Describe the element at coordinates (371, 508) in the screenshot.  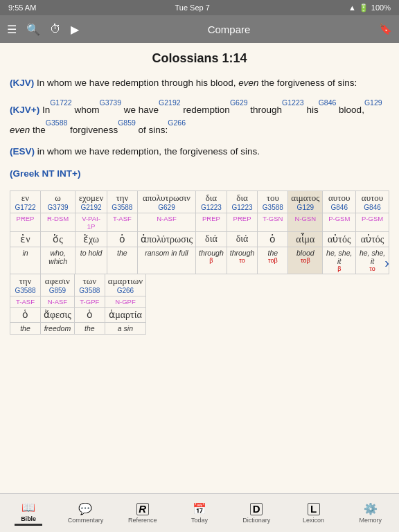
I see `memory-icon: ⚙️` at that location.